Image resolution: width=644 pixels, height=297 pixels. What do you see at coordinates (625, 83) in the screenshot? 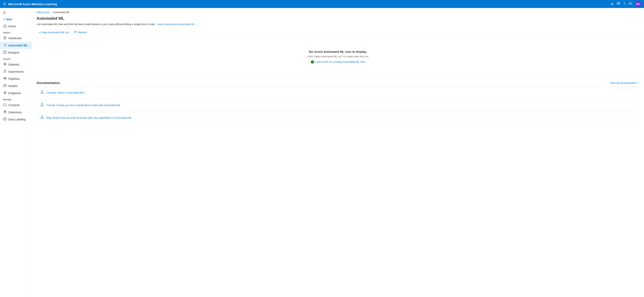
I see `view-all-documentation-link: View all documentation ↗` at bounding box center [625, 83].